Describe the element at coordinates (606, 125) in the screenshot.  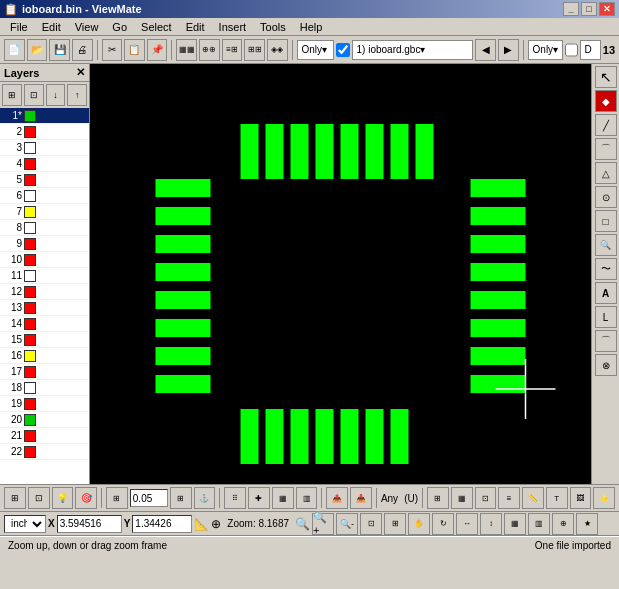
I see `line-tool-button: ╱` at that location.